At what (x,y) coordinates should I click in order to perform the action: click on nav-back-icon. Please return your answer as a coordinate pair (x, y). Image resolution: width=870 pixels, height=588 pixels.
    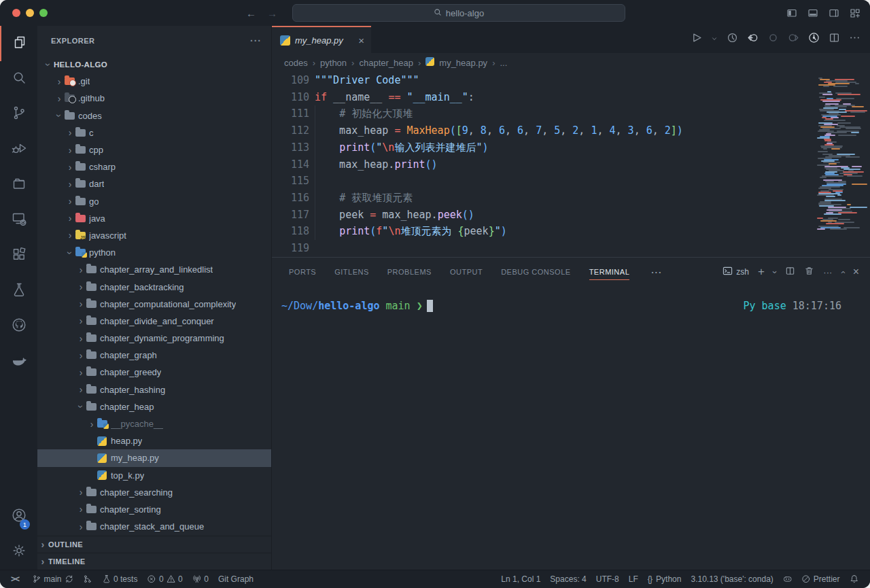
    Looking at the image, I should click on (753, 39).